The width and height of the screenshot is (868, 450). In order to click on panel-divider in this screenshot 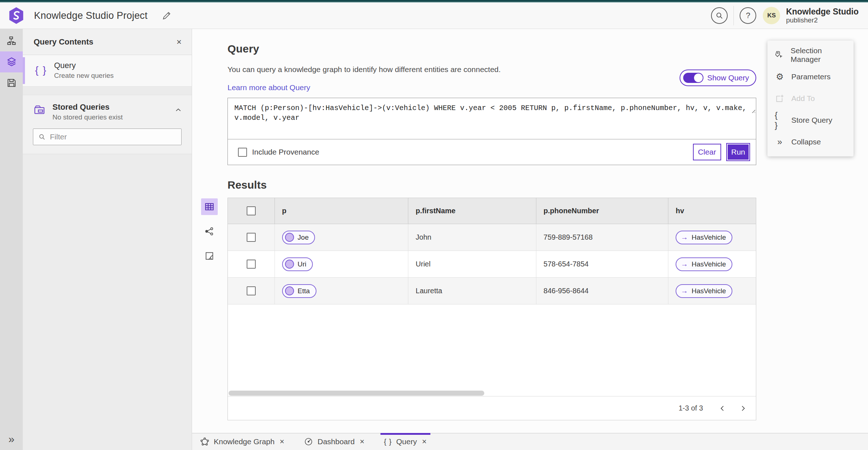, I will do `click(107, 91)`.